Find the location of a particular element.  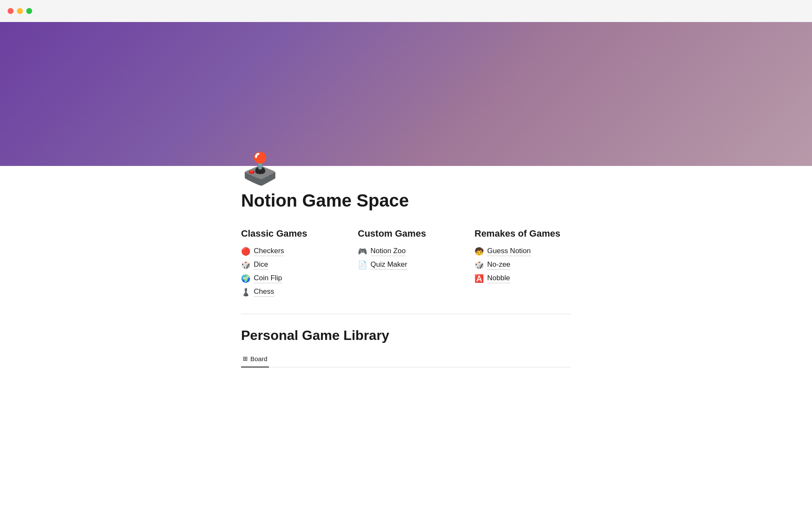

dice-icon: 🎲 is located at coordinates (246, 265).